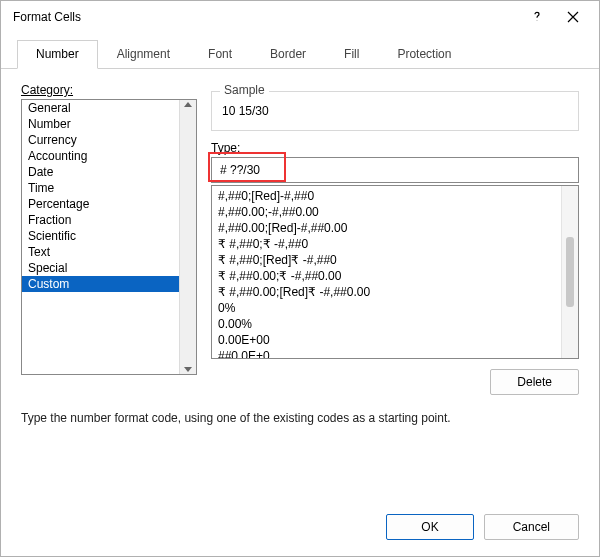 This screenshot has width=600, height=557. Describe the element at coordinates (386, 324) in the screenshot. I see `format-item: 0.00%` at that location.